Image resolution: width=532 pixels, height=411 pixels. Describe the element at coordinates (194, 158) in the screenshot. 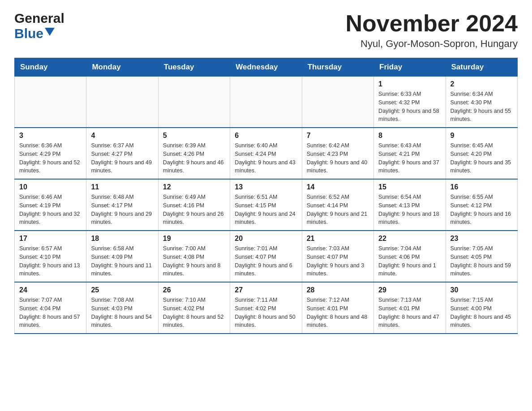

I see `day-info: Sunrise: 6:39 AMSunset: 4:26 PMDaylight:…` at that location.